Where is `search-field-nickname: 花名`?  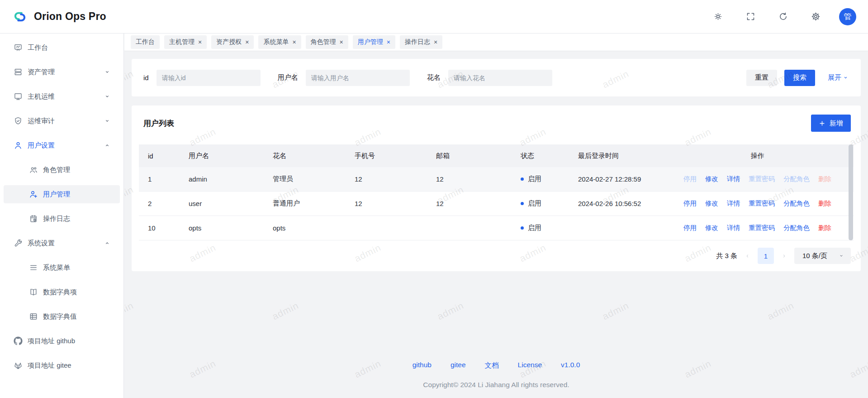
search-field-nickname: 花名 is located at coordinates (489, 78).